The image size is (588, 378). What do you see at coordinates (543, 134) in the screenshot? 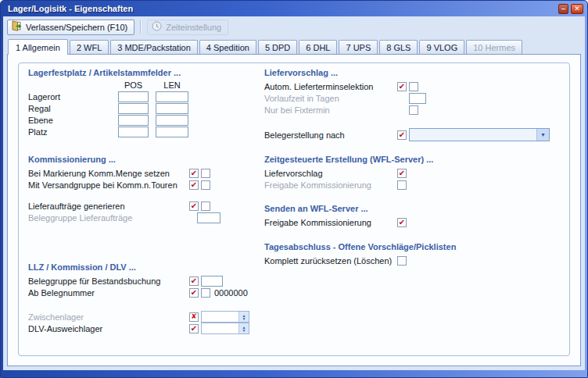
I see `dropdown-arrow-icon: ▼` at bounding box center [543, 134].